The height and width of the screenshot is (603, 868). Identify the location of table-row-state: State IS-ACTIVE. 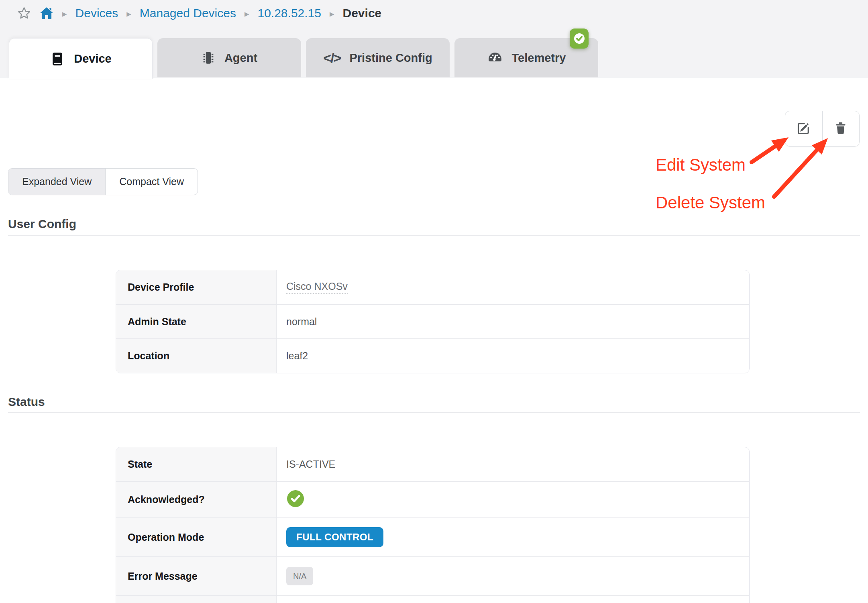
(433, 464).